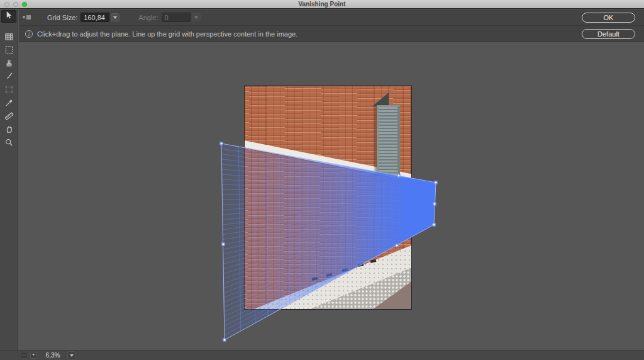  I want to click on grid-size-dropdown, so click(115, 18).